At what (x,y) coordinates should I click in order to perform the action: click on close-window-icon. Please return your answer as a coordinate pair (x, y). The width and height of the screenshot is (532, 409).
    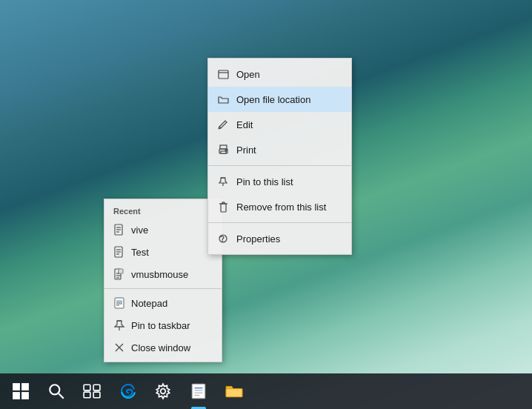
    Looking at the image, I should click on (119, 348).